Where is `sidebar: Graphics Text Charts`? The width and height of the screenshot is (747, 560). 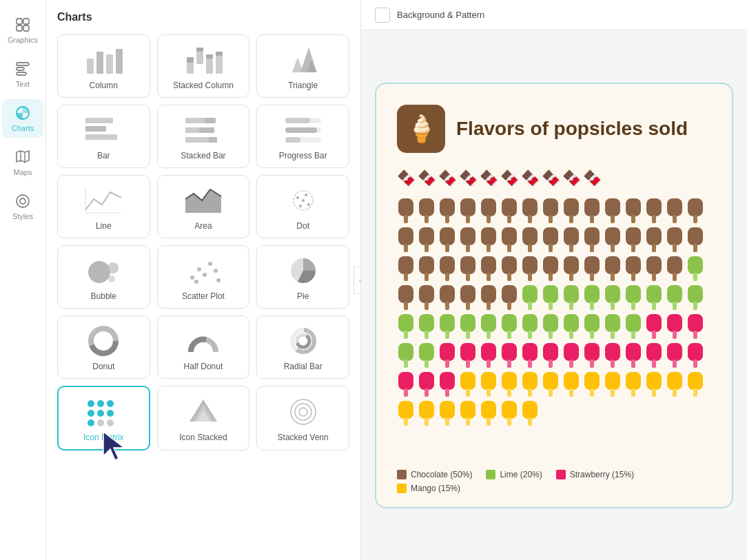
sidebar: Graphics Text Charts is located at coordinates (23, 280).